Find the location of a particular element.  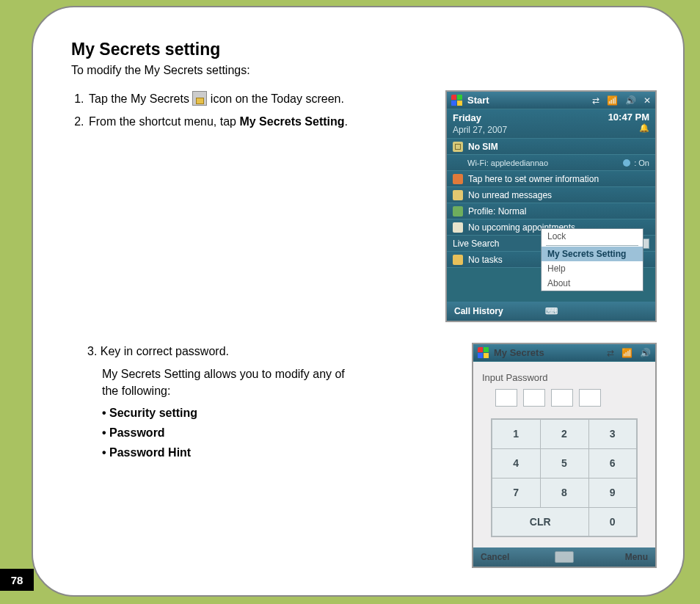

sim-icon is located at coordinates (458, 147).